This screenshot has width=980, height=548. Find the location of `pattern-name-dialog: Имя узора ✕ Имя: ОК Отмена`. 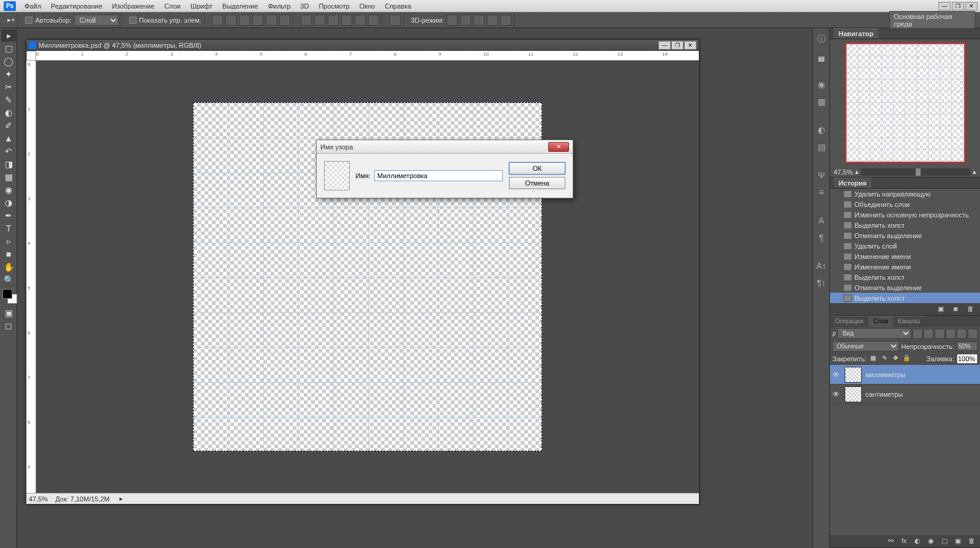

pattern-name-dialog: Имя узора ✕ Имя: ОК Отмена is located at coordinates (445, 169).